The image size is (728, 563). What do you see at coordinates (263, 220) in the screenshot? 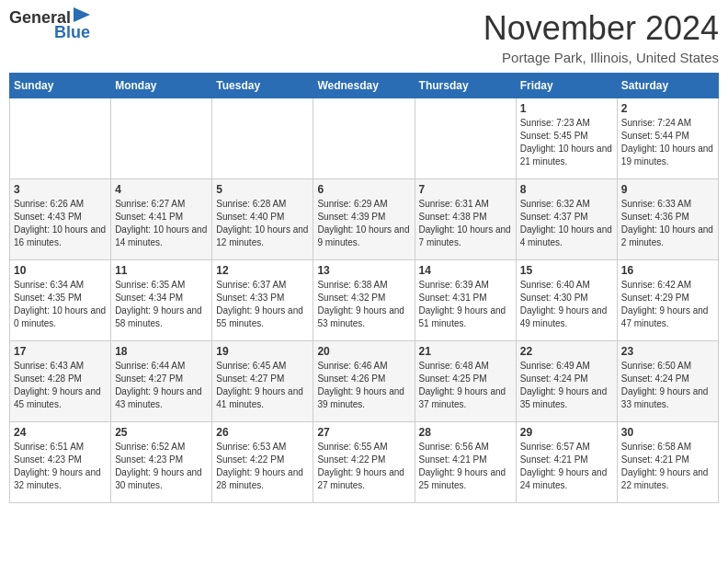
I see `calendar-cell: 5Sunrise: 6:28 AM Sunset: 4:40 PM Daylig…` at bounding box center [263, 220].